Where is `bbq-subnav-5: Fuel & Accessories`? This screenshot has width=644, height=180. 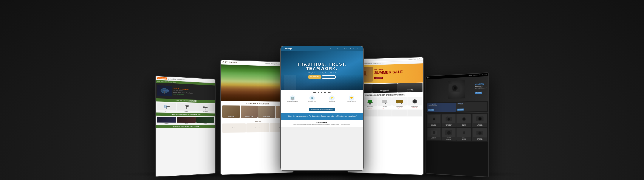 bbq-subnav-5: Fuel & Accessories is located at coordinates (384, 63).